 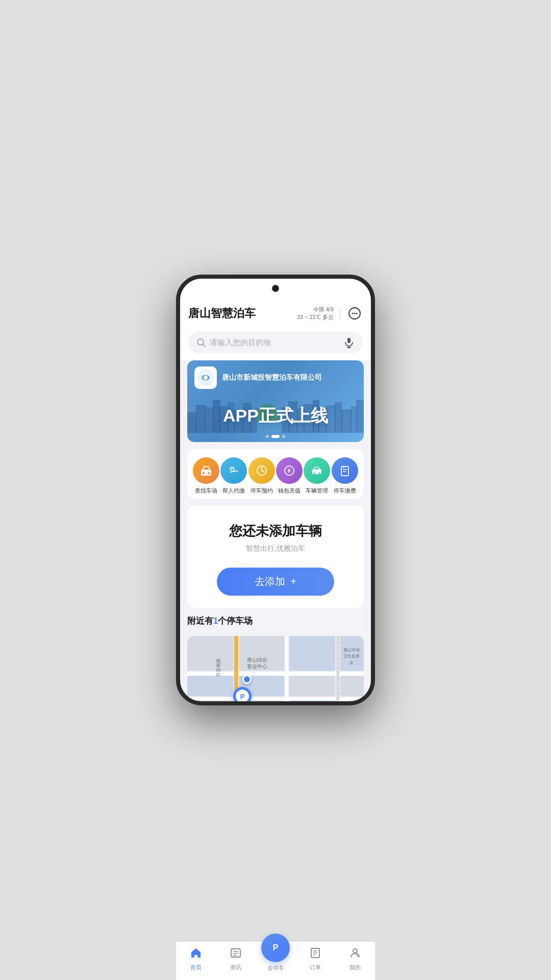 I want to click on action-wallet: ¥ 钱包充值, so click(x=289, y=476).